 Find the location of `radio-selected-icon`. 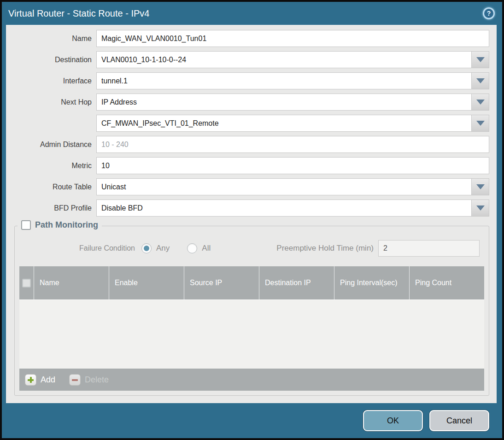

radio-selected-icon is located at coordinates (147, 248).